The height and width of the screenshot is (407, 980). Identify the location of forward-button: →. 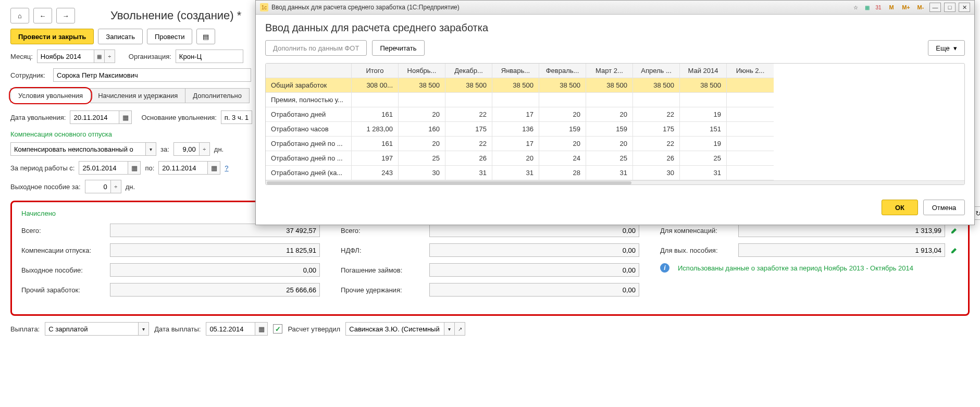
(66, 16).